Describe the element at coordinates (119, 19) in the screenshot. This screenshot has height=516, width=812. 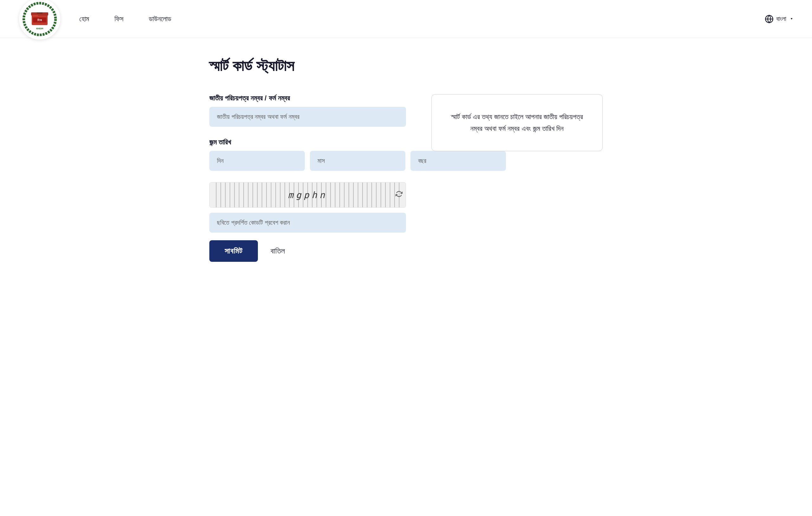
I see `nav-link-fees: ফিস` at that location.